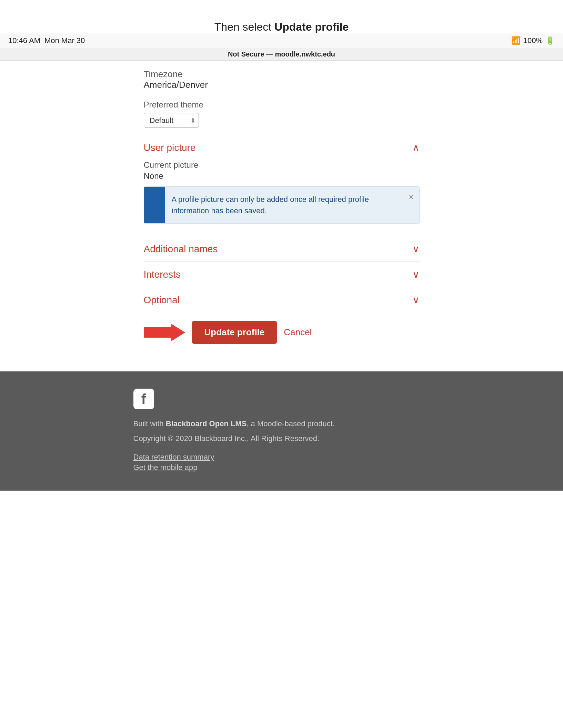 The image size is (563, 728). What do you see at coordinates (284, 205) in the screenshot?
I see `info-box-text: A profile picture can only be added once…` at bounding box center [284, 205].